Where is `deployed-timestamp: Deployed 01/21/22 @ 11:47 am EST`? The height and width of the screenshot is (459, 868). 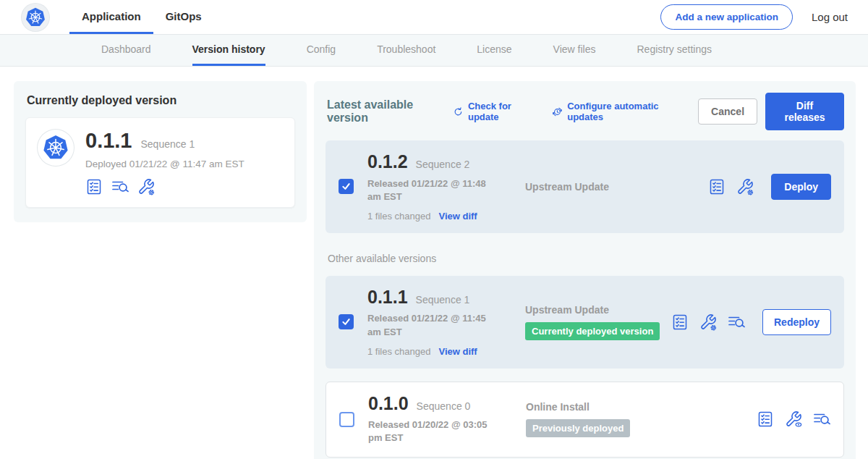 deployed-timestamp: Deployed 01/21/22 @ 11:47 am EST is located at coordinates (165, 164).